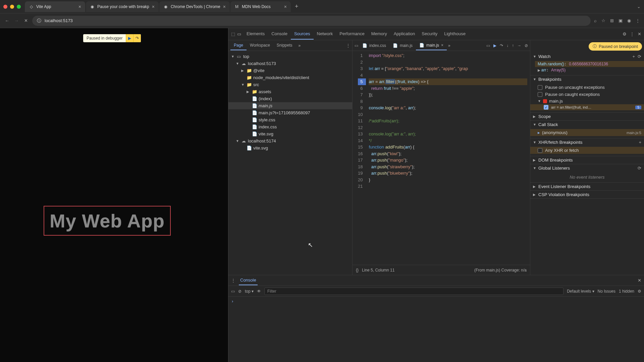 The width and height of the screenshot is (644, 362). What do you see at coordinates (356, 46) in the screenshot?
I see `toggle-nav-icon: ▭` at bounding box center [356, 46].